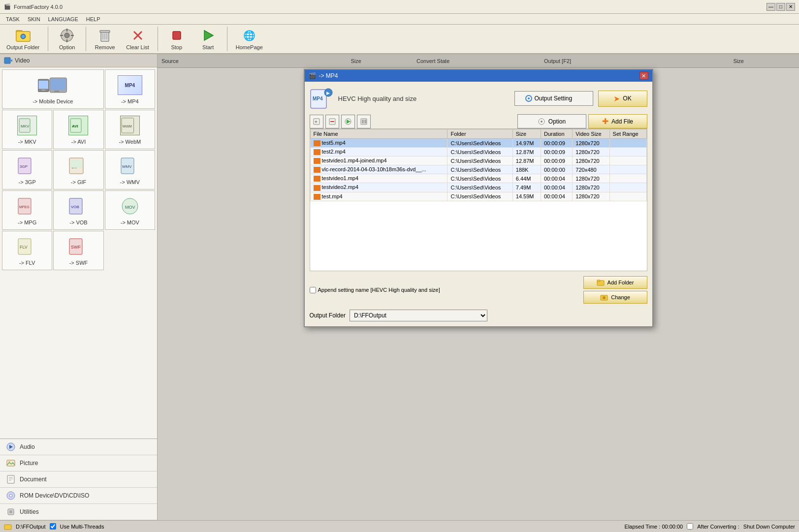 Image resolution: width=799 pixels, height=532 pixels. Describe the element at coordinates (130, 101) in the screenshot. I see `mp4-label: -> MP4` at that location.